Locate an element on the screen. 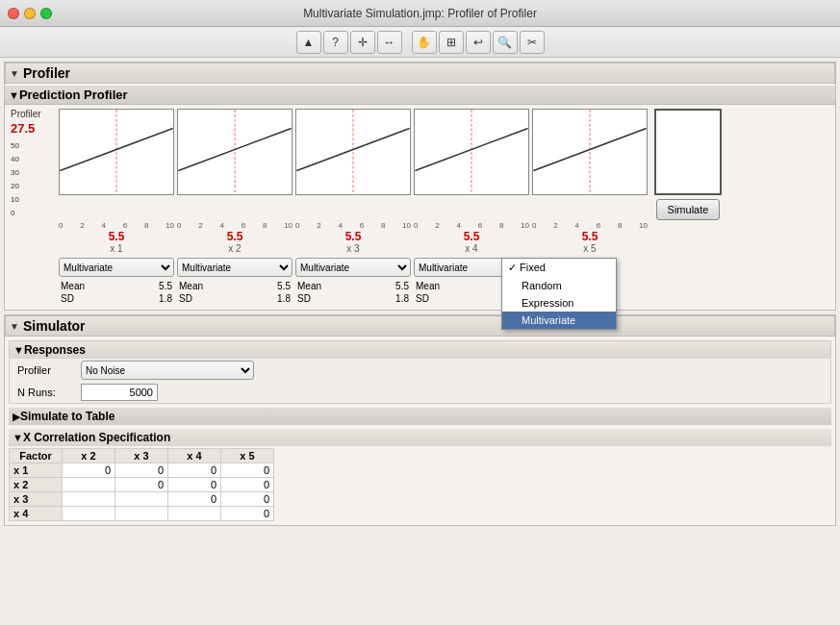 This screenshot has height=625, width=840. simulate-button: Simulate is located at coordinates (688, 210).